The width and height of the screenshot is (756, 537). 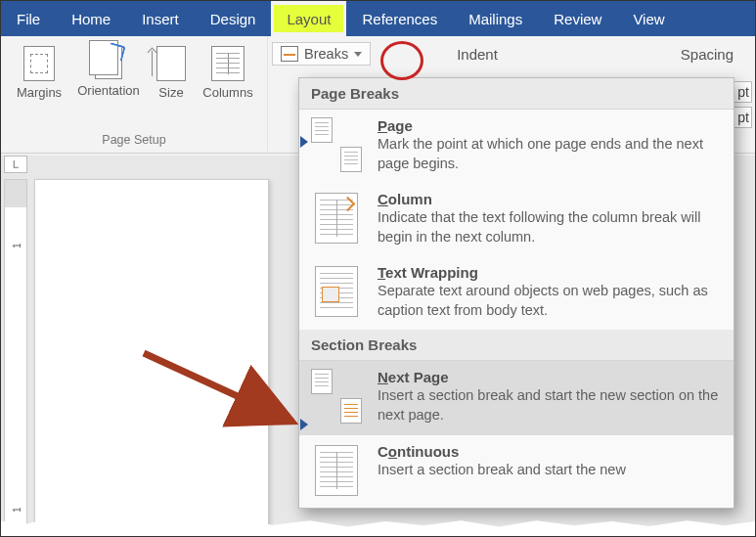 I want to click on next-page-title: NNext Pageext Page, so click(x=550, y=378).